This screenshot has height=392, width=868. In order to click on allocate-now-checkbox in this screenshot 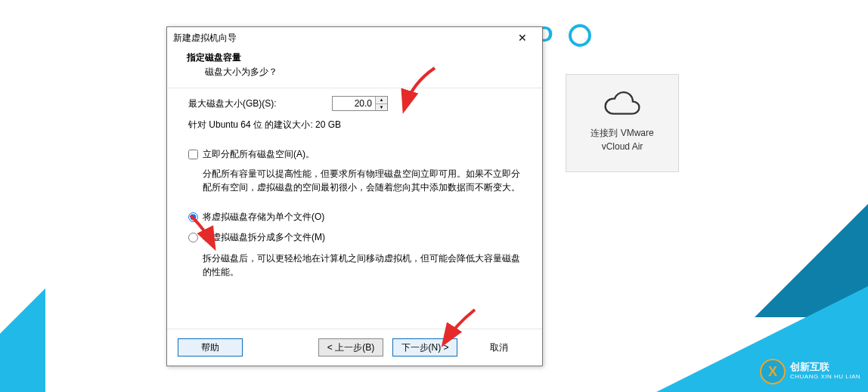, I will do `click(194, 154)`.